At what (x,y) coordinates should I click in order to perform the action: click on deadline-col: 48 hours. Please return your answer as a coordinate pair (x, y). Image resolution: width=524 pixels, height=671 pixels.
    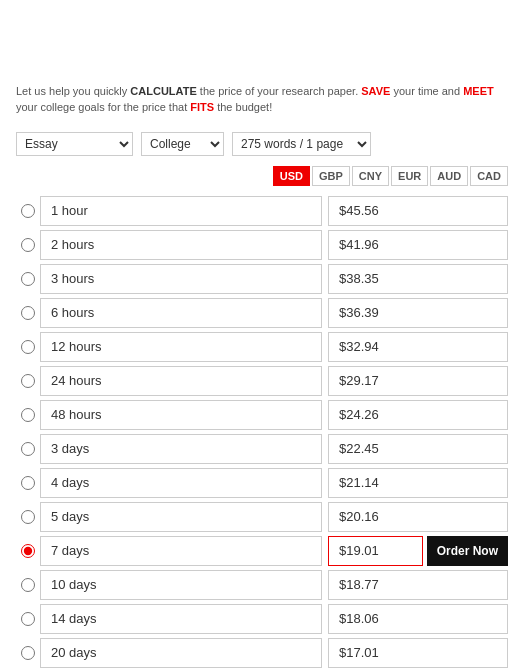
    Looking at the image, I should click on (181, 415).